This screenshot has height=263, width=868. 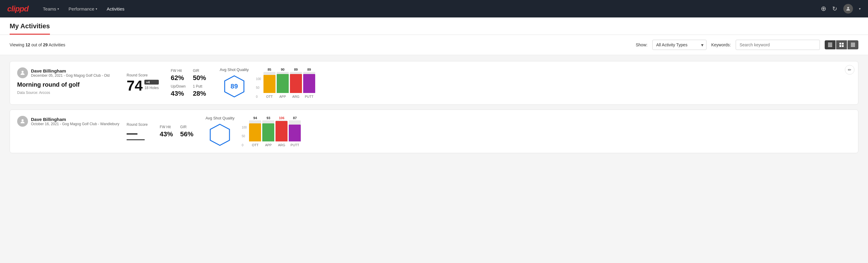 What do you see at coordinates (830, 45) in the screenshot?
I see `list-view-button` at bounding box center [830, 45].